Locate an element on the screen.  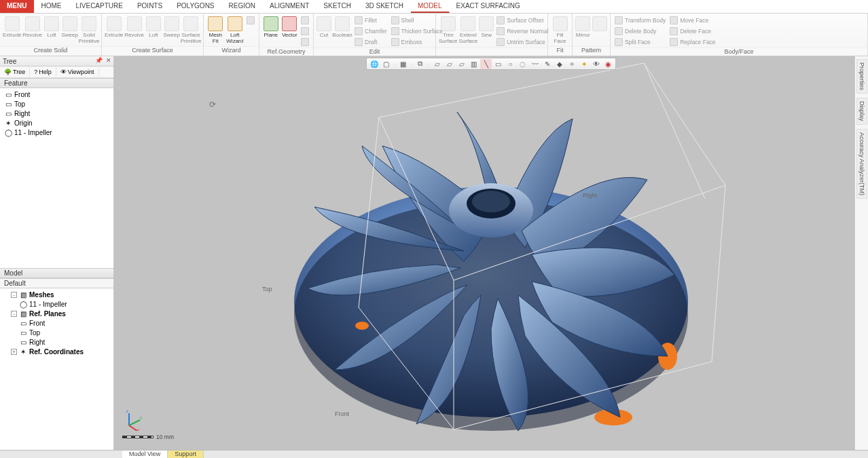
tab-sketch: SKETCH is located at coordinates (338, 7).